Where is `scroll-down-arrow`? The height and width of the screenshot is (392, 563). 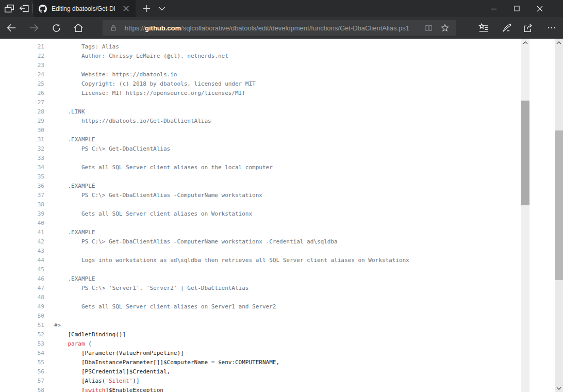 scroll-down-arrow is located at coordinates (559, 388).